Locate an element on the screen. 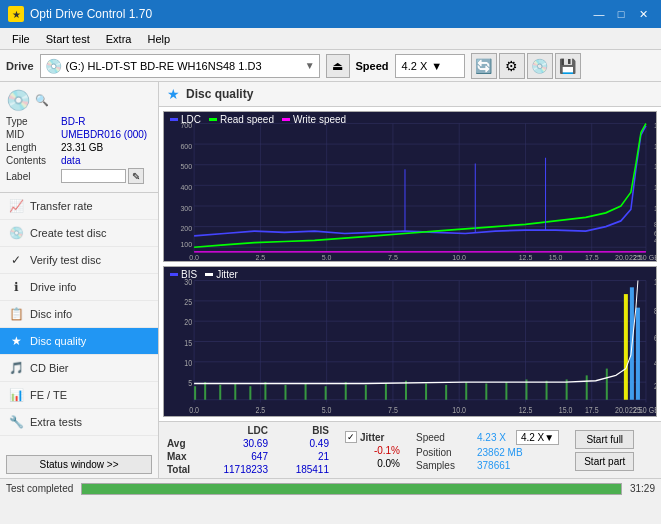 The width and height of the screenshot is (661, 524). drive-text: (G:) HL-DT-ST BD-RE WH16NS48 1.D3 is located at coordinates (184, 66).